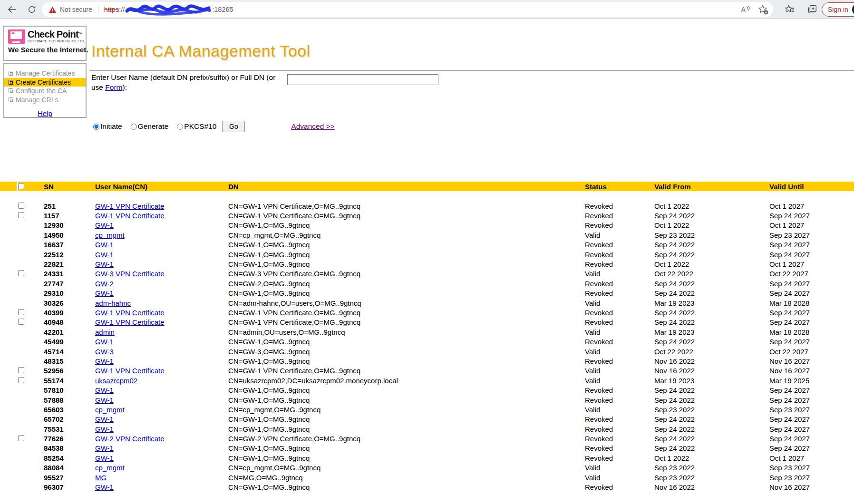 The width and height of the screenshot is (854, 504). Describe the element at coordinates (69, 352) in the screenshot. I see `cell-serial-number: 45714` at that location.